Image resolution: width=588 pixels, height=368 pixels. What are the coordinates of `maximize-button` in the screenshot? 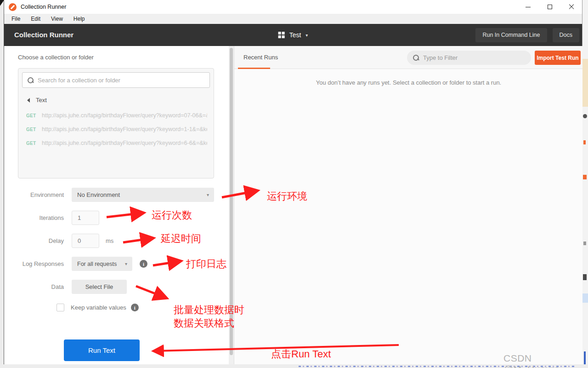 It's located at (549, 7).